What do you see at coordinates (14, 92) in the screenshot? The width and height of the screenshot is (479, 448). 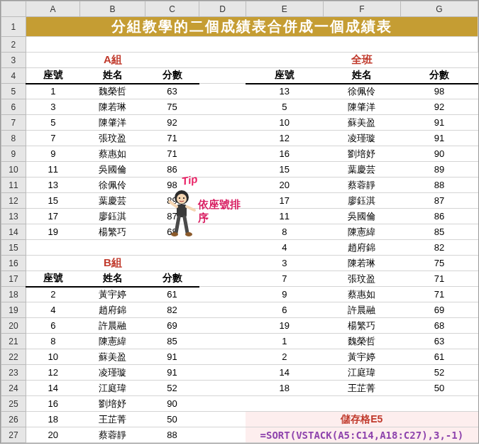 I see `row-header-5: 5` at bounding box center [14, 92].